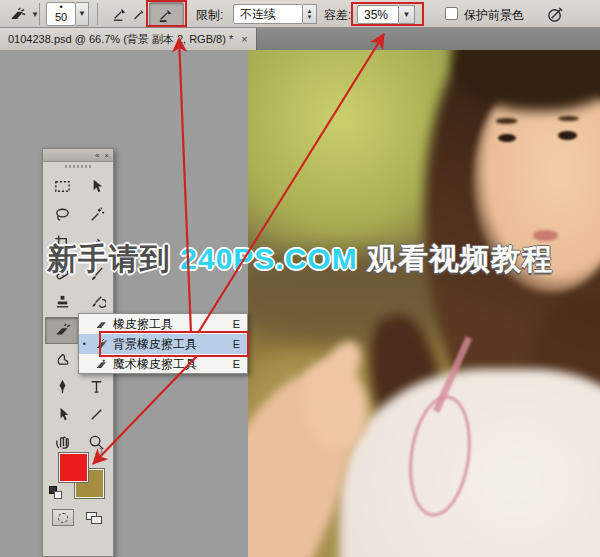  I want to click on menu-item-label: 背景橡皮擦工具, so click(171, 344).